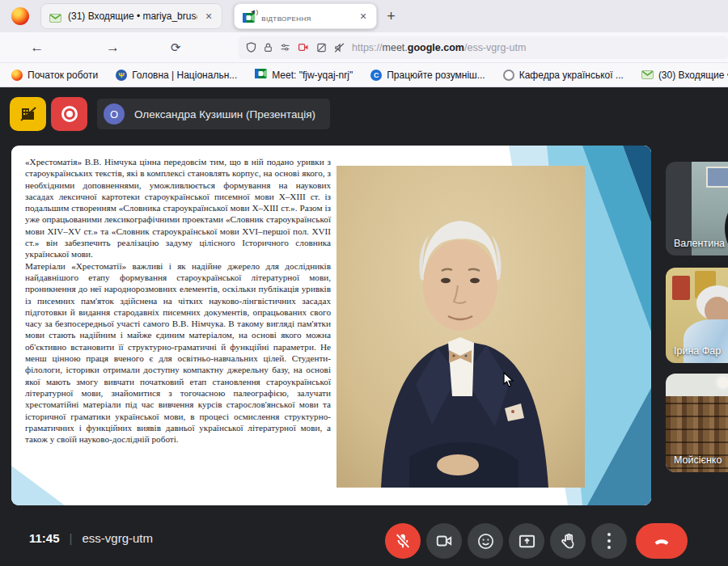 This screenshot has width=728, height=566. What do you see at coordinates (178, 353) in the screenshot?
I see `slide-paragraph: Матеріали «Хрестоматії» важливі і як над…` at bounding box center [178, 353].